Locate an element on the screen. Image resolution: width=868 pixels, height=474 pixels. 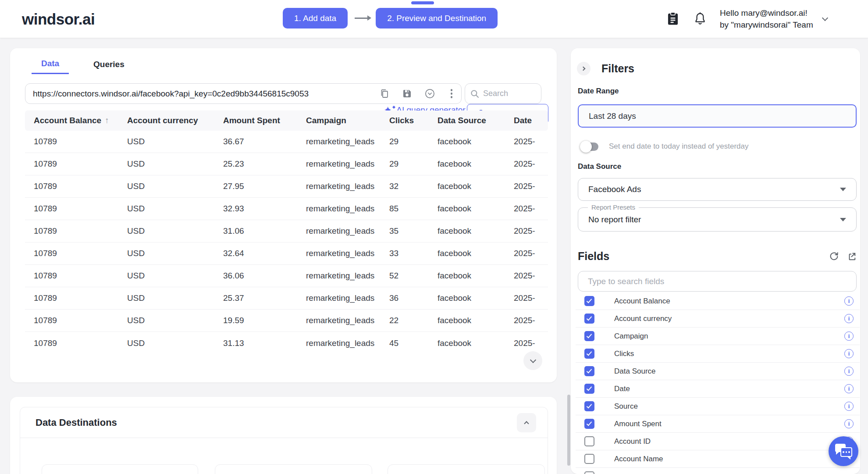
table-cell: 31.06 is located at coordinates (265, 231).